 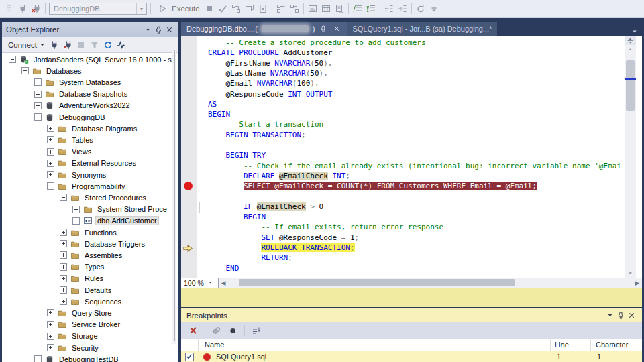 I want to click on tree-item-views: Views, so click(x=70, y=152).